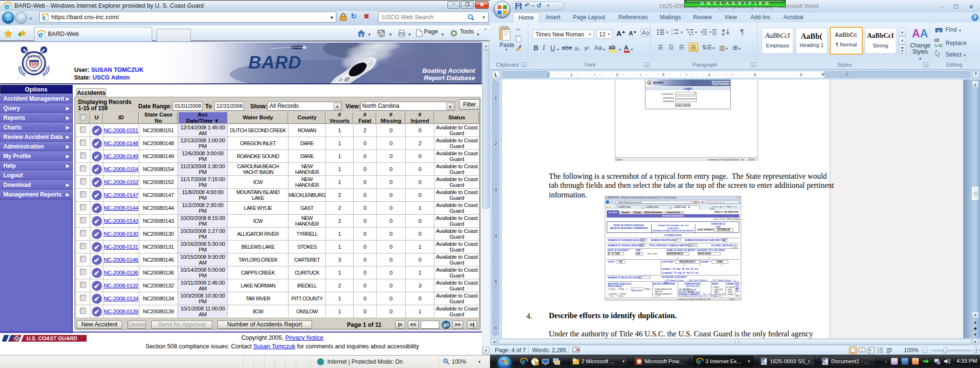  I want to click on svg-text: 7, so click(847, 75).